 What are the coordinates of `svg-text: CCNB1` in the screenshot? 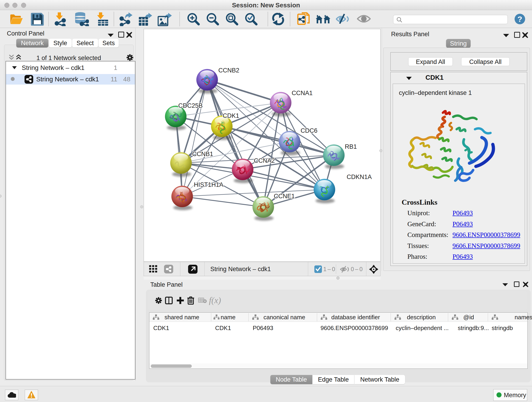 It's located at (203, 154).